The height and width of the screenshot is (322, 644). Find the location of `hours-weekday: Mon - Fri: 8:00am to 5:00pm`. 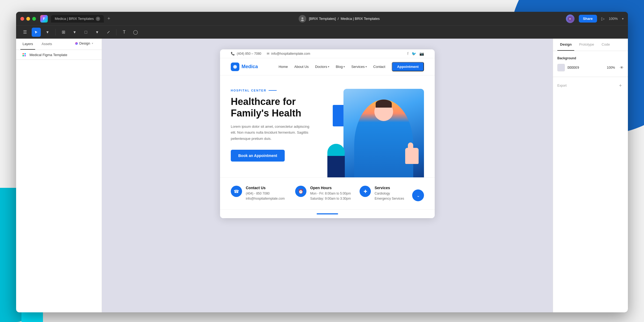

hours-weekday: Mon - Fri: 8:00am to 5:00pm is located at coordinates (331, 194).